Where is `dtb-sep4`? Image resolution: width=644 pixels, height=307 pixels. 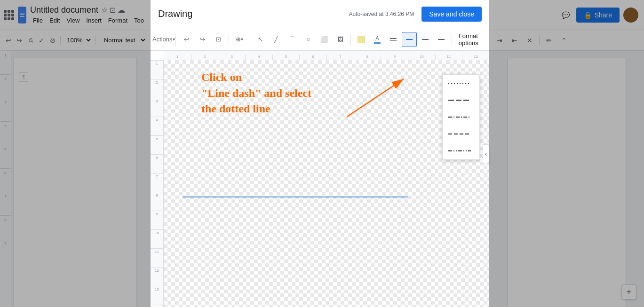 dtb-sep4 is located at coordinates (351, 39).